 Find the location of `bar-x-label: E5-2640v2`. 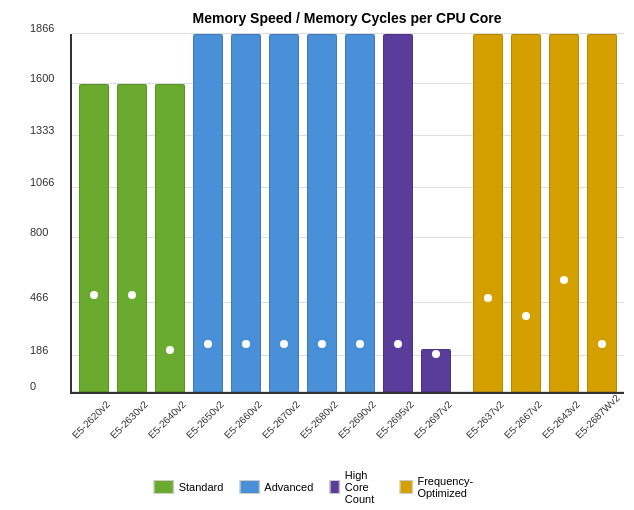

bar-x-label: E5-2640v2 is located at coordinates (167, 420).